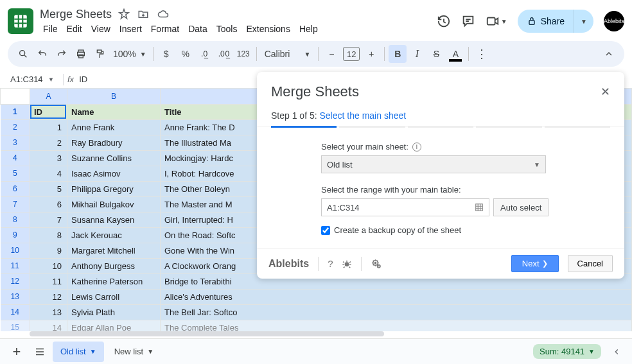 This screenshot has width=632, height=364. What do you see at coordinates (434, 164) in the screenshot?
I see `main-sheet-select: Old list ▼` at bounding box center [434, 164].